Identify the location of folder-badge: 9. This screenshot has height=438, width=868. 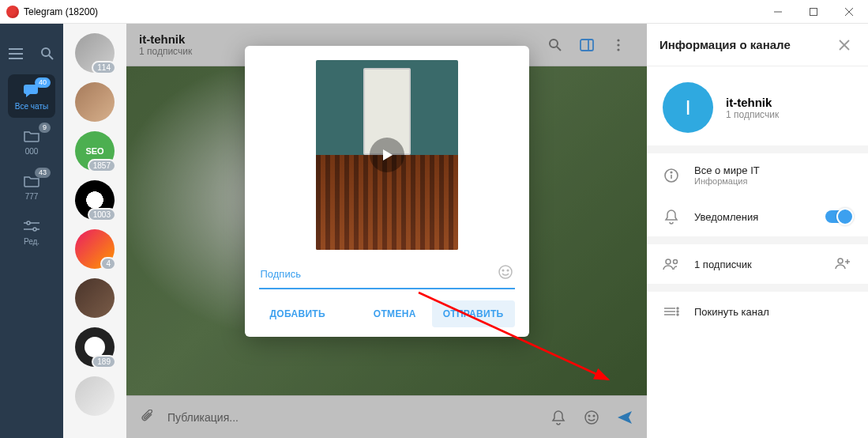
(44, 128).